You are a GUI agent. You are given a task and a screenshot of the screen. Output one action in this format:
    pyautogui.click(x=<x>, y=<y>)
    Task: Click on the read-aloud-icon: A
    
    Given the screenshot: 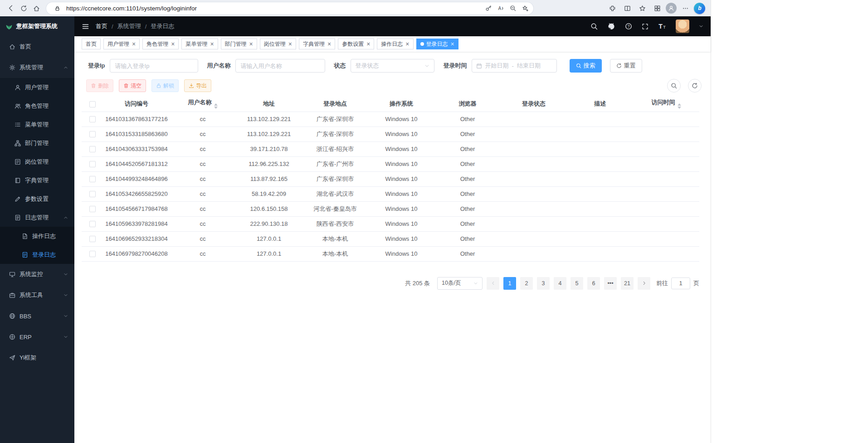 What is the action you would take?
    pyautogui.click(x=501, y=8)
    